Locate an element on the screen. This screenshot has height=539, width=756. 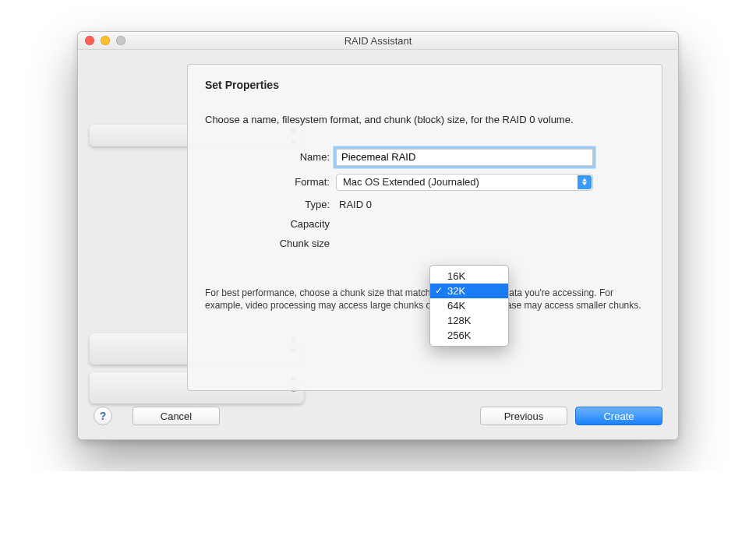
capacity-label: Capacity is located at coordinates (270, 224).